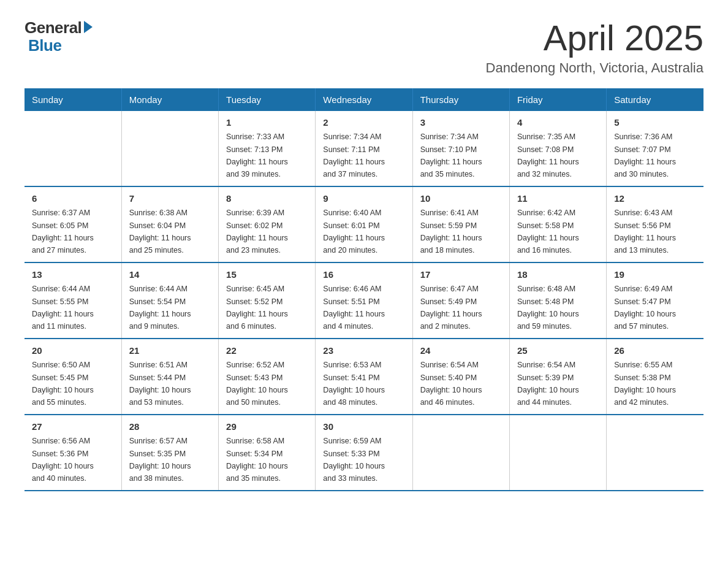  I want to click on day-info: Sunrise: 6:52 AM Sunset: 5:43 PM Dayligh…, so click(257, 384).